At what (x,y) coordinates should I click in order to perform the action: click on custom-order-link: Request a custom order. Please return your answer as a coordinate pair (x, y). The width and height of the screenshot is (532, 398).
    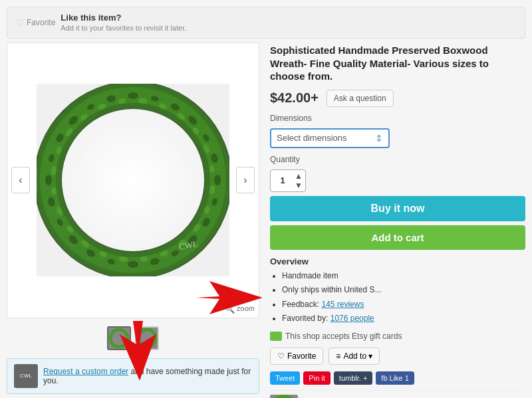
    Looking at the image, I should click on (86, 371).